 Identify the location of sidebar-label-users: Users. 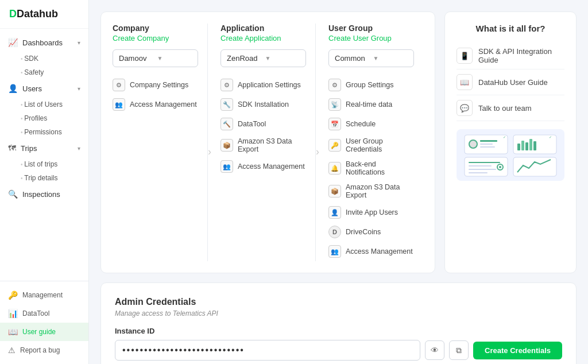
(32, 88).